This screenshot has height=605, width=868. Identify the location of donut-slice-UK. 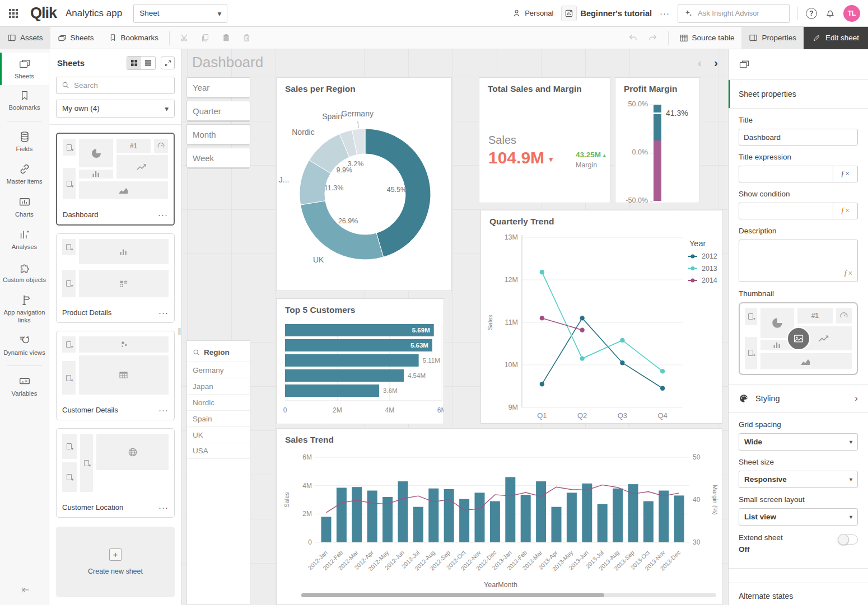
(342, 231).